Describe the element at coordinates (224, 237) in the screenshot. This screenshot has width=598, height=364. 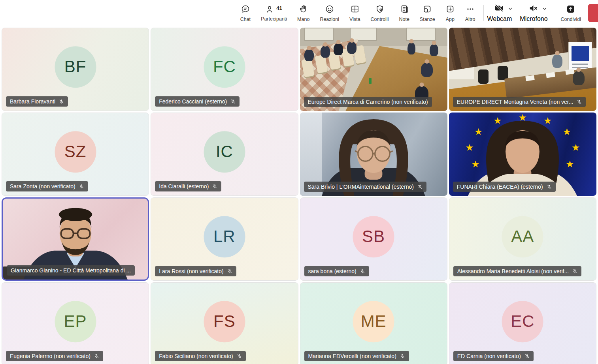
I see `avatar: LR` at that location.